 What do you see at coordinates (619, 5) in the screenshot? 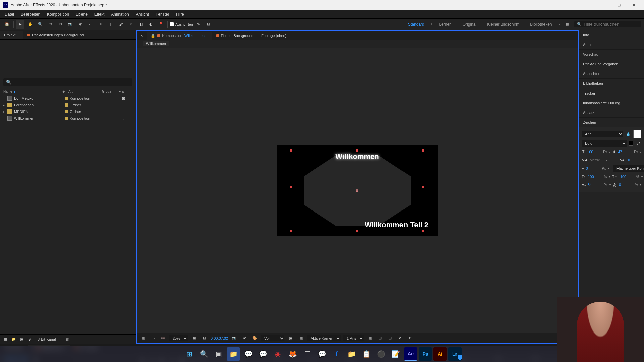
I see `maximize-button: ▢` at bounding box center [619, 5].